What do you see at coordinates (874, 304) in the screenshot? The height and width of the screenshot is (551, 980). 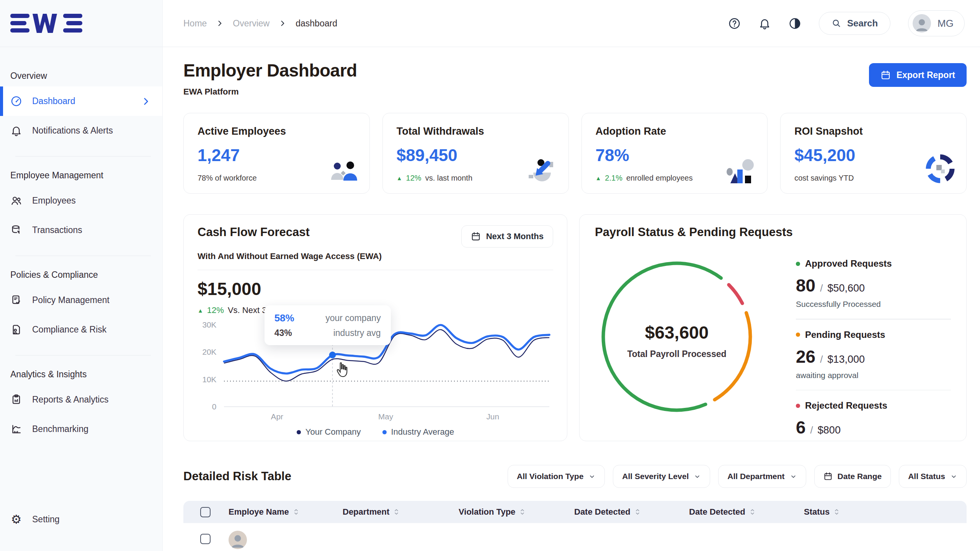 I see `approved-subtext: Successfully Processed` at bounding box center [874, 304].